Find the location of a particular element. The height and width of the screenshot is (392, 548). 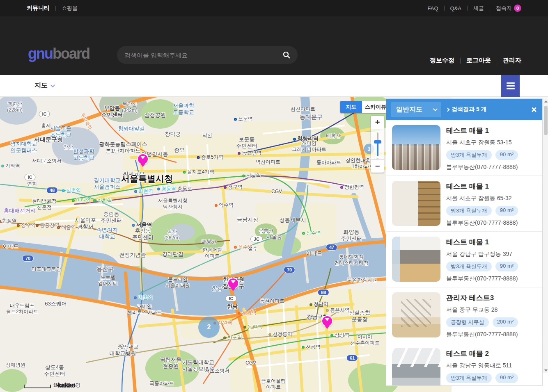

map-label: 삼성역 is located at coordinates (340, 335).